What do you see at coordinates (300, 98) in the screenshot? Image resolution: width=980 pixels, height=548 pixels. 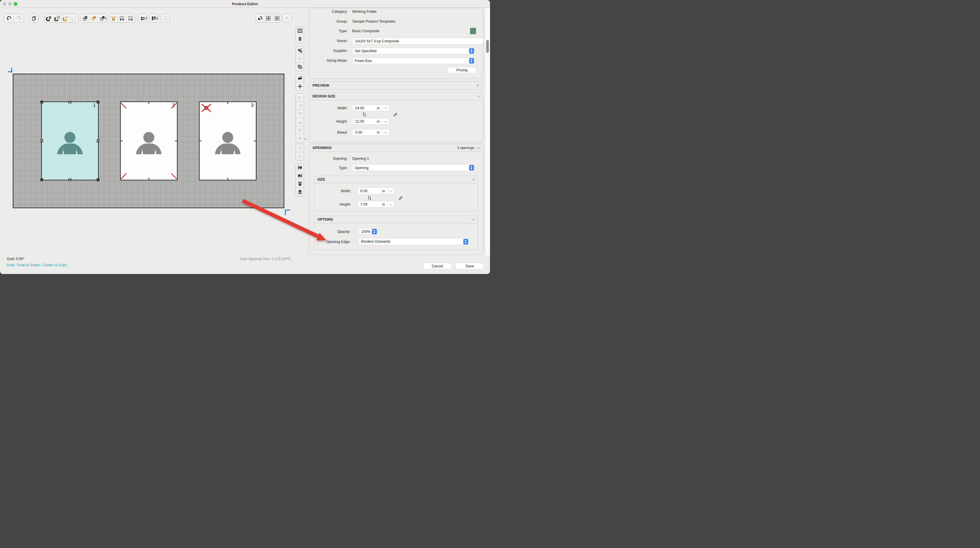 I see `align-left-button` at bounding box center [300, 98].